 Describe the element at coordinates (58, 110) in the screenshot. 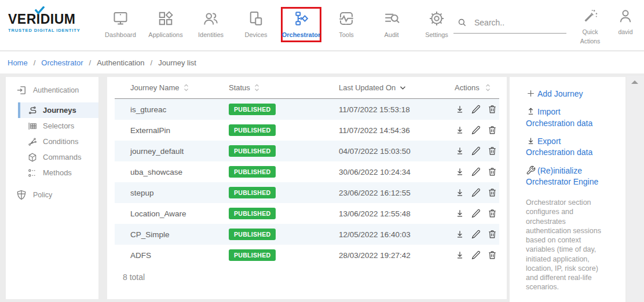

I see `sidebar-item-journeys: Journeys` at that location.